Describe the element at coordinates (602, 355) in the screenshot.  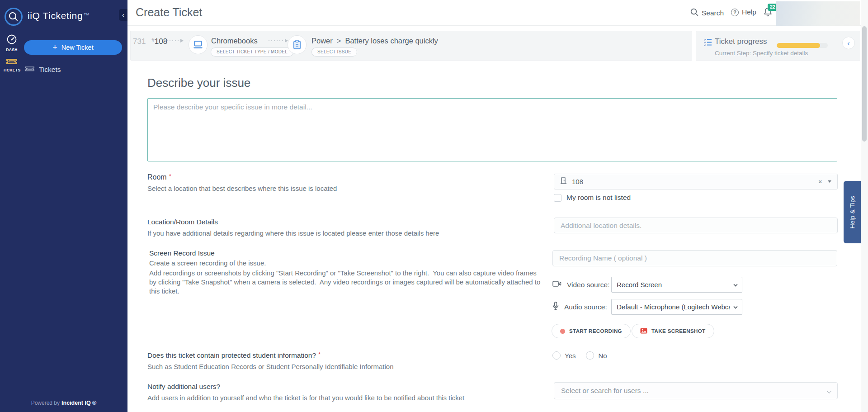
I see `protected-no-label: No` at that location.